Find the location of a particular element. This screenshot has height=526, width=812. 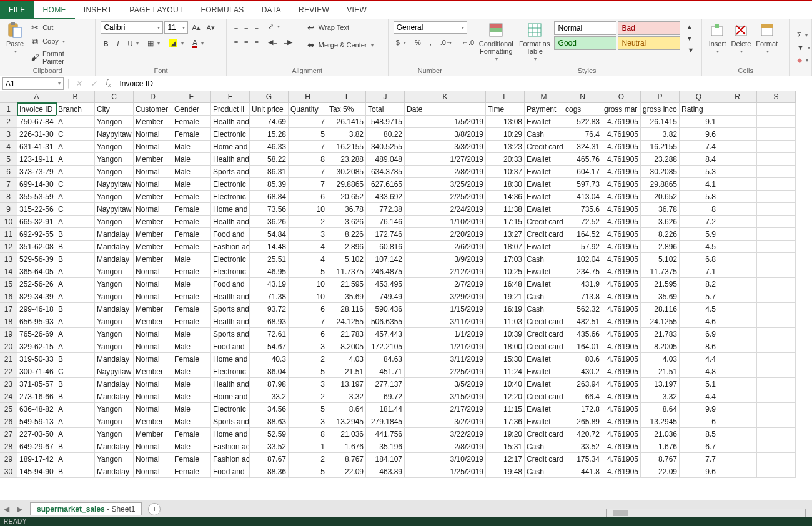

cell: 172.2105 is located at coordinates (385, 347).